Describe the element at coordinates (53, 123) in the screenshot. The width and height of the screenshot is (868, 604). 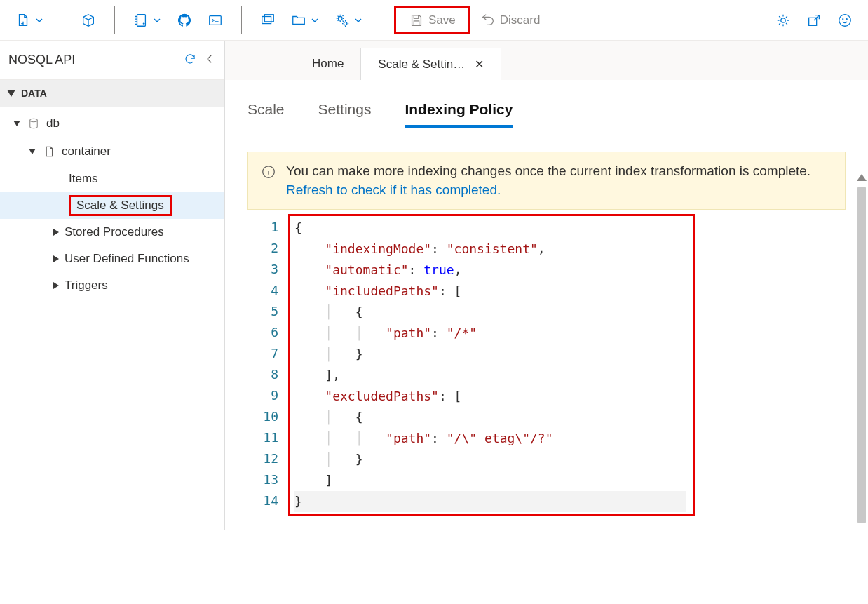
I see `db-name: db` at that location.